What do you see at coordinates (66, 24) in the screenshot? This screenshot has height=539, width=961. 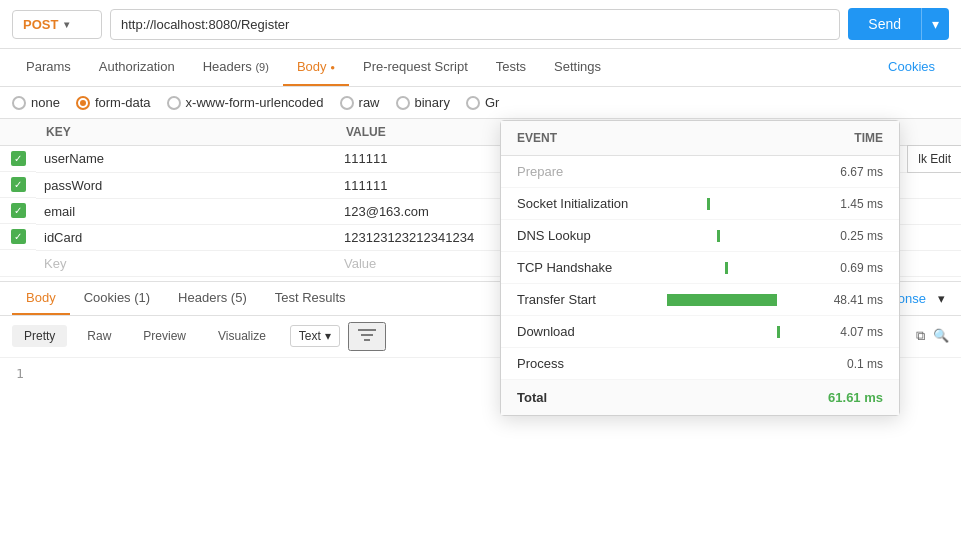 I see `chevron-down-icon: ▾` at bounding box center [66, 24].